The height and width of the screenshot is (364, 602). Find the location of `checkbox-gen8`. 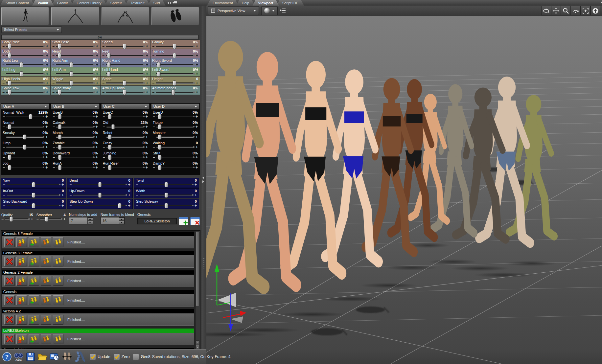

checkbox-gen8 is located at coordinates (136, 357).